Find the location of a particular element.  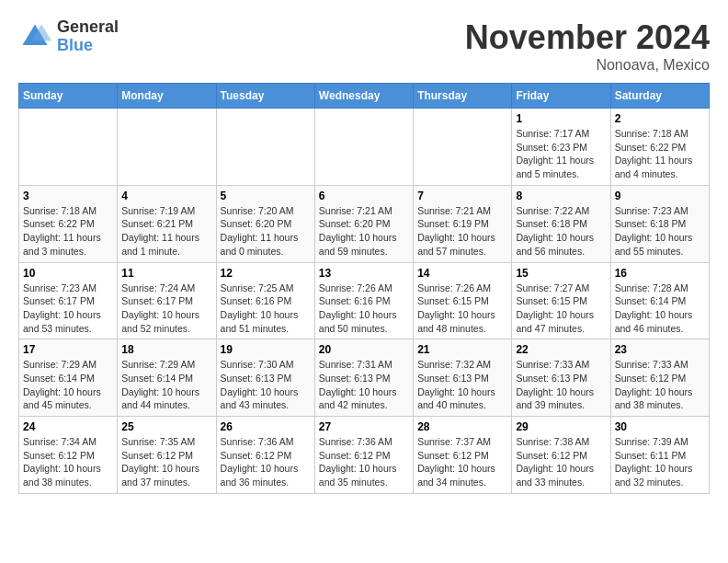

calendar-day-header: Wednesday is located at coordinates (364, 96).